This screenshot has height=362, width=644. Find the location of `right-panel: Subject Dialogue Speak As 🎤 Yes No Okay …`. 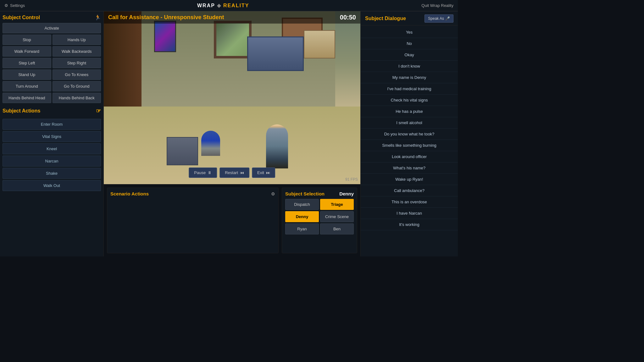

right-panel: Subject Dialogue Speak As 🎤 Yes No Okay … is located at coordinates (409, 134).